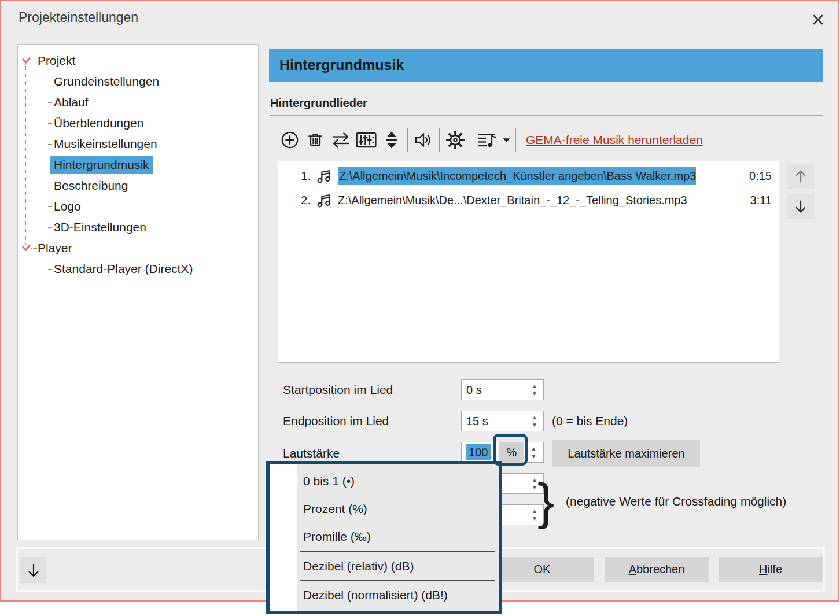 This screenshot has width=840, height=616. What do you see at coordinates (513, 200) in the screenshot?
I see `song-path: Z:\Allgemein\Musik\De...\Dexter_Britain_…` at bounding box center [513, 200].